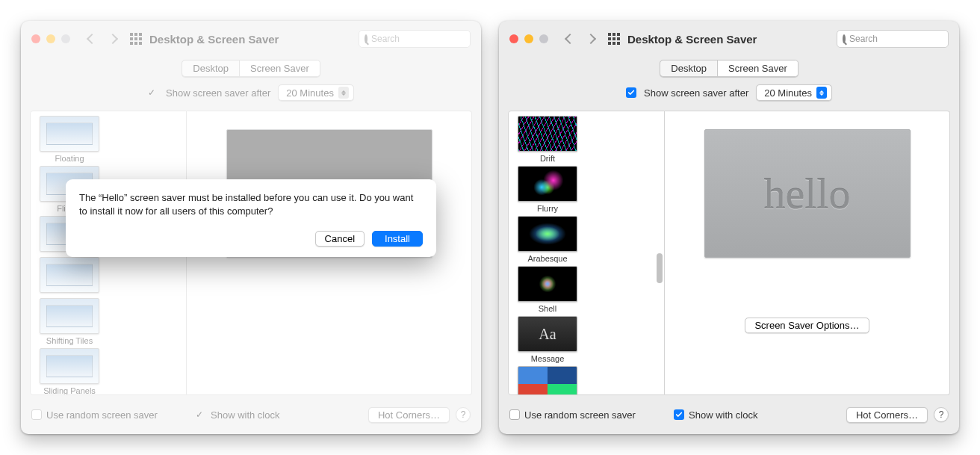 Image resolution: width=980 pixels, height=455 pixels. I want to click on clock-label: Show with clock, so click(723, 415).